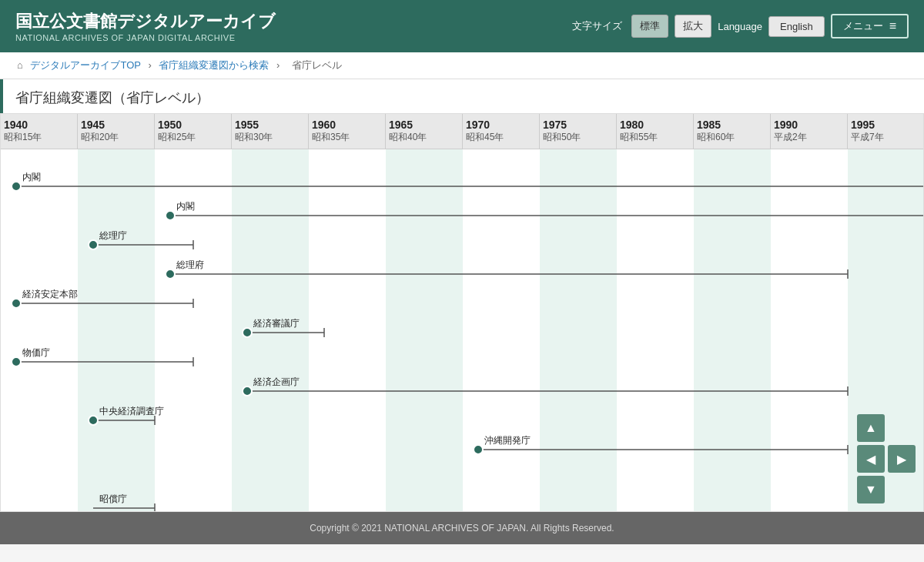 The image size is (924, 562). What do you see at coordinates (116, 137) in the screenshot?
I see `year-japanese-1945: 昭和20年` at bounding box center [116, 137].